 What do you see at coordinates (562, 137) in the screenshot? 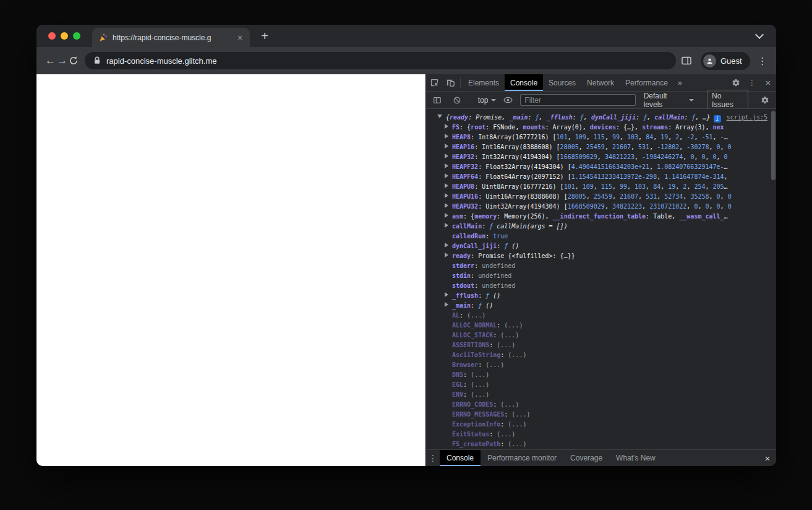
I see `number-value: 101` at bounding box center [562, 137].